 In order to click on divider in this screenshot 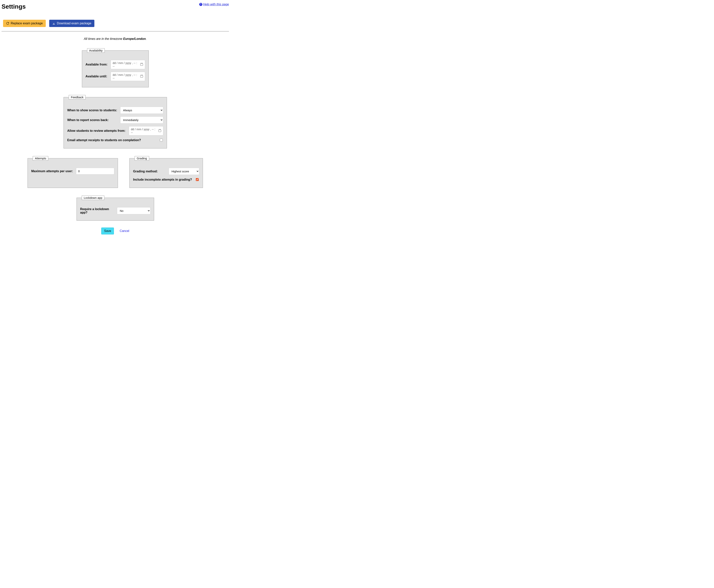, I will do `click(115, 31)`.